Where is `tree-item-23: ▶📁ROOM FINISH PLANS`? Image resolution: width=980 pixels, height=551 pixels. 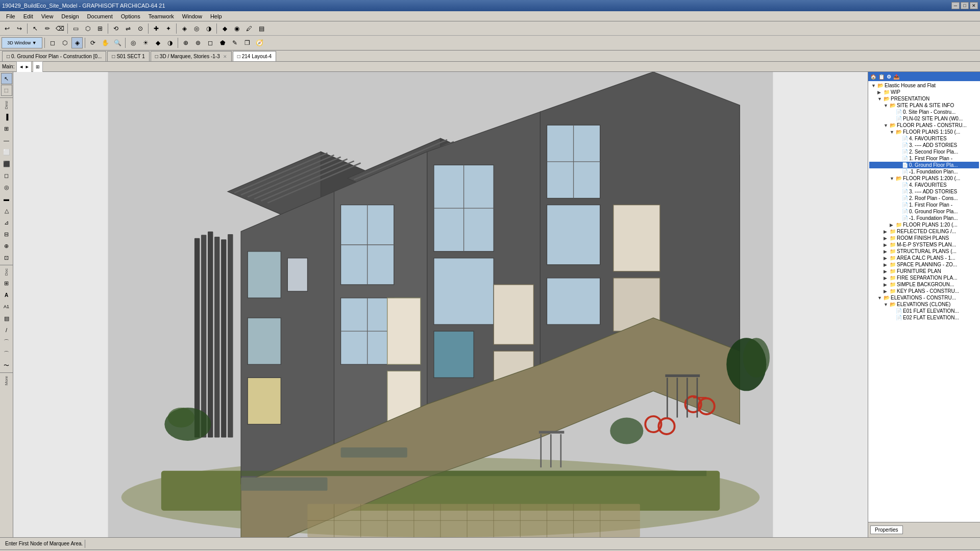 tree-item-23: ▶📁ROOM FINISH PLANS is located at coordinates (924, 238).